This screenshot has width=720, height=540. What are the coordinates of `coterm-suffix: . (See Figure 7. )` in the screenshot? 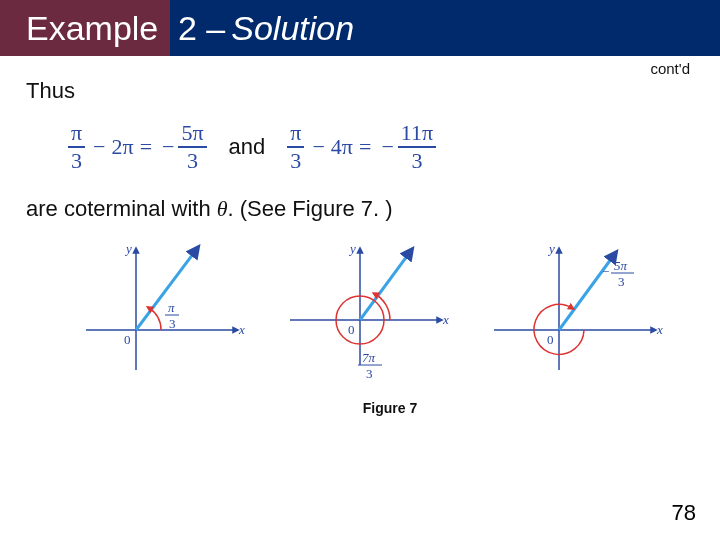 It's located at (310, 208).